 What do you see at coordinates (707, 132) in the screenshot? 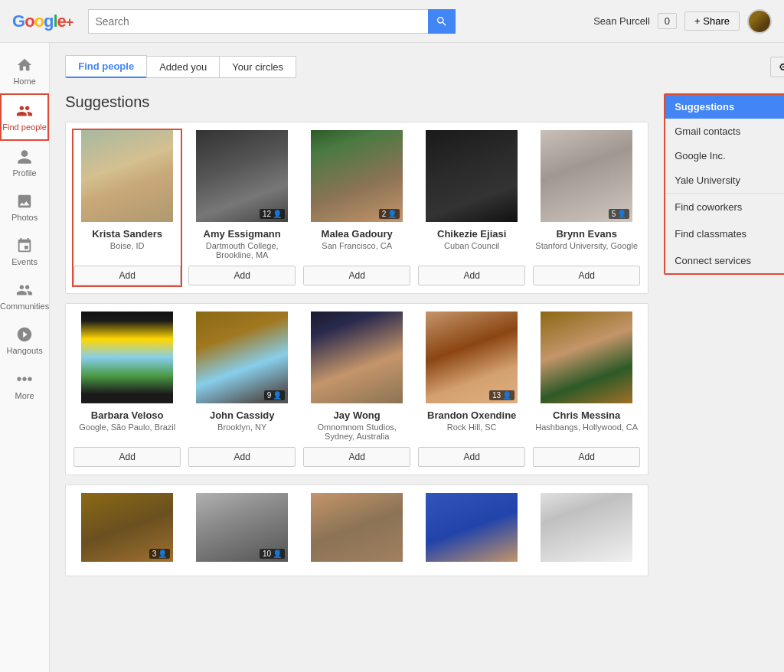
I see `panel-label-gmail-contacts: Gmail contacts` at bounding box center [707, 132].